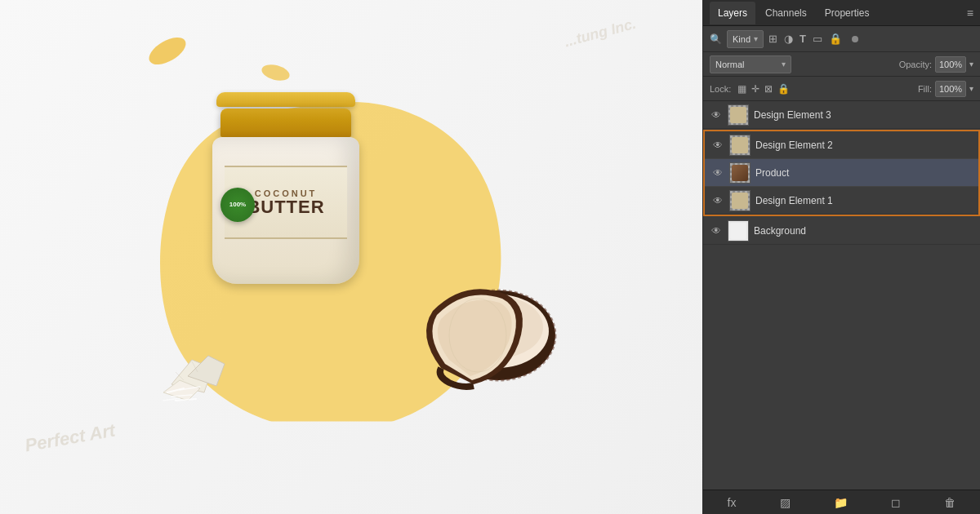 The image size is (980, 514). I want to click on opacity-chevron: ▾, so click(972, 64).